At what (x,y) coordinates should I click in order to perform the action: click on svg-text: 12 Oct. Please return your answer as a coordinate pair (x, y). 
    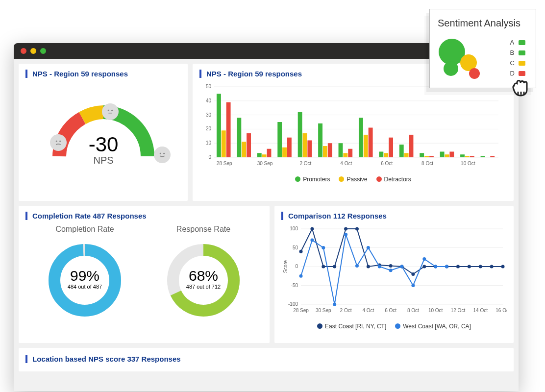
    Looking at the image, I should click on (458, 311).